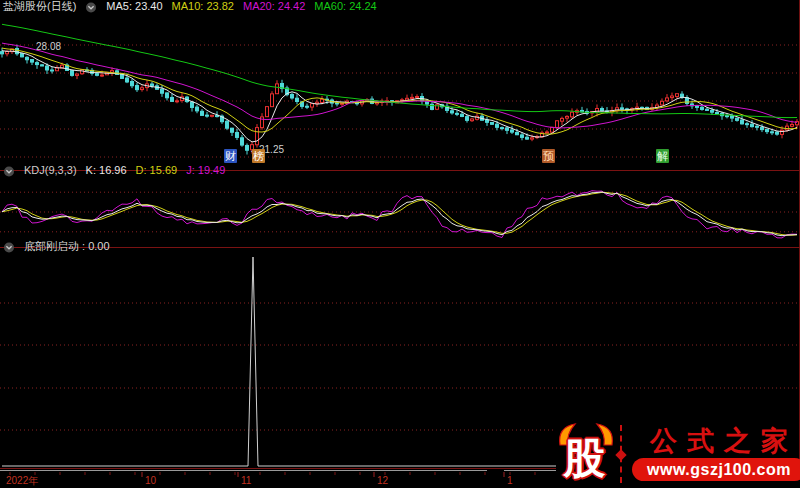 The height and width of the screenshot is (488, 800). Describe the element at coordinates (620, 454) in the screenshot. I see `diamond-icon` at that location.